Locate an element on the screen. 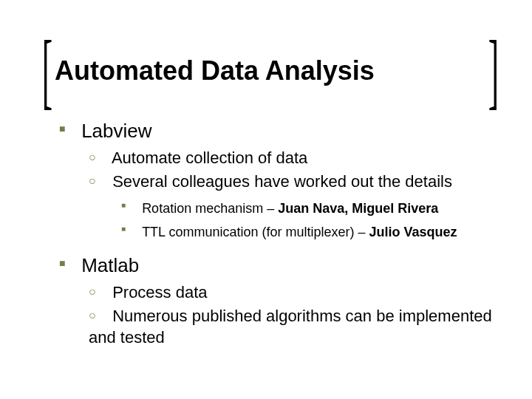 Image resolution: width=532 pixels, height=399 pixels. l3-label: TTL communication (for multiplexer) – Ju… is located at coordinates (299, 232).